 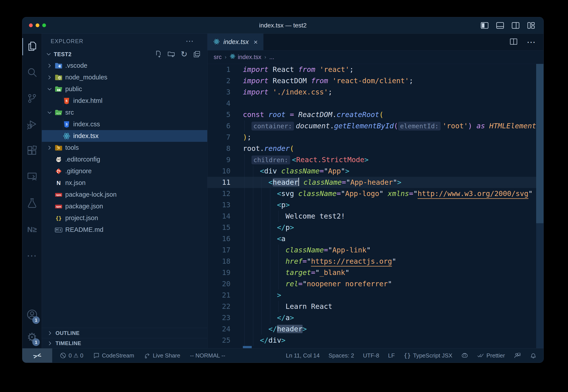 What do you see at coordinates (375, 137) in the screenshot?
I see `code-line-7: 7);` at bounding box center [375, 137].